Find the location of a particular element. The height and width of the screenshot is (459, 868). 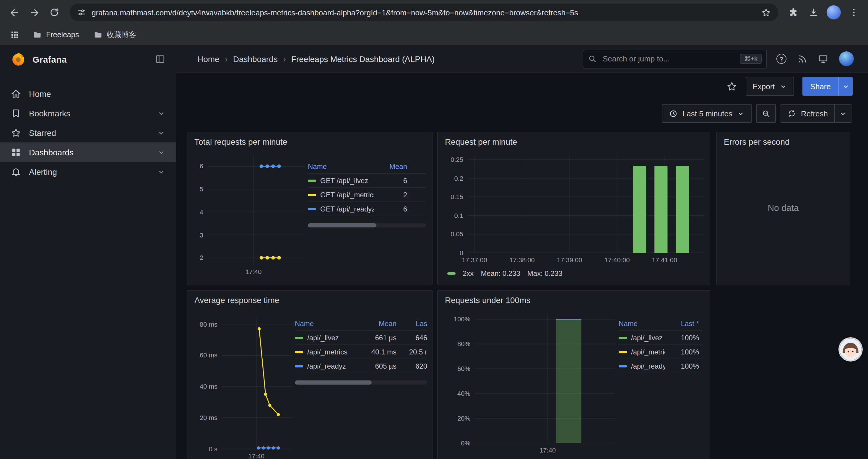

legend-row: /api/_metrics100% is located at coordinates (660, 352).